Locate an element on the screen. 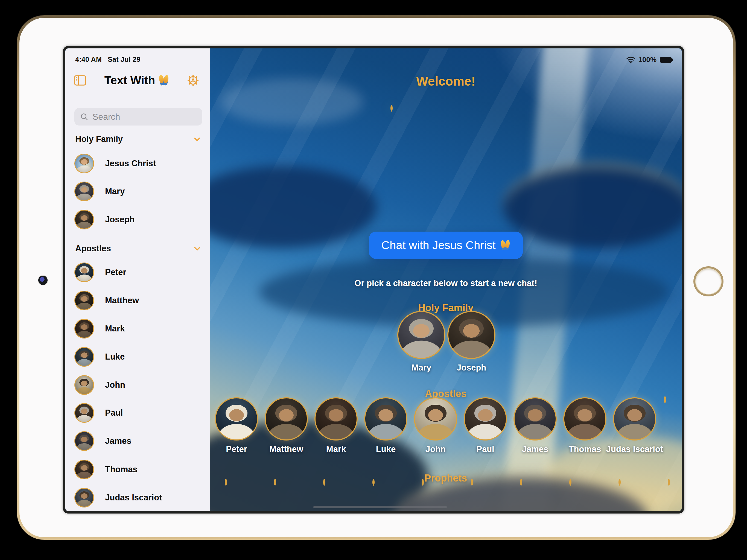 This screenshot has height=560, width=747. character-card-matthew: Matthew is located at coordinates (286, 426).